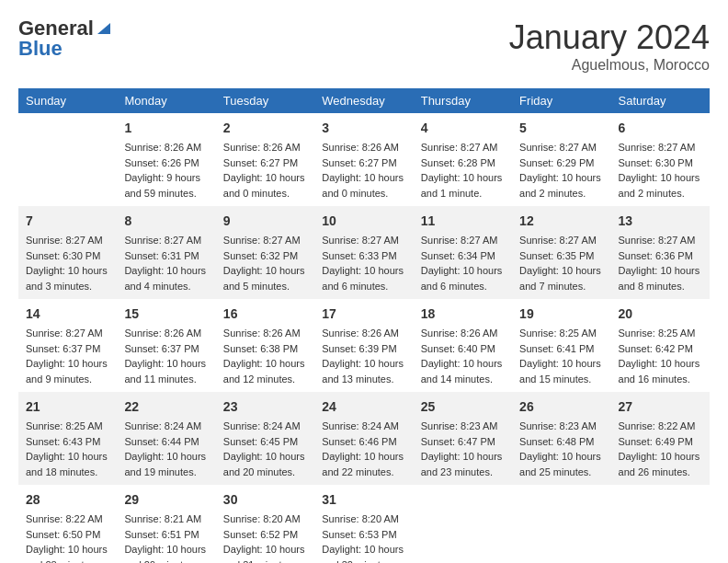  What do you see at coordinates (68, 252) in the screenshot?
I see `table-row: 7Sunrise: 8:27 AMSunset: 6:30 PMDaylight…` at bounding box center [68, 252].